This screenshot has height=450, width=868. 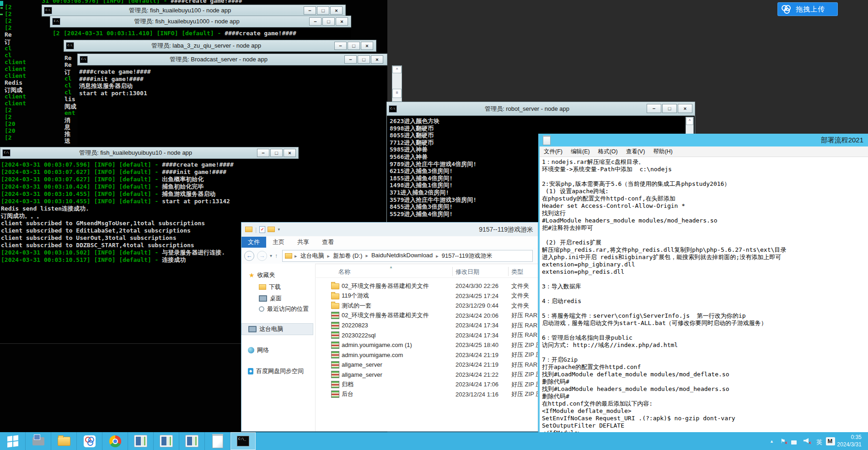 What do you see at coordinates (636, 152) in the screenshot?
I see `menu-item: 查看(V)` at bounding box center [636, 152].